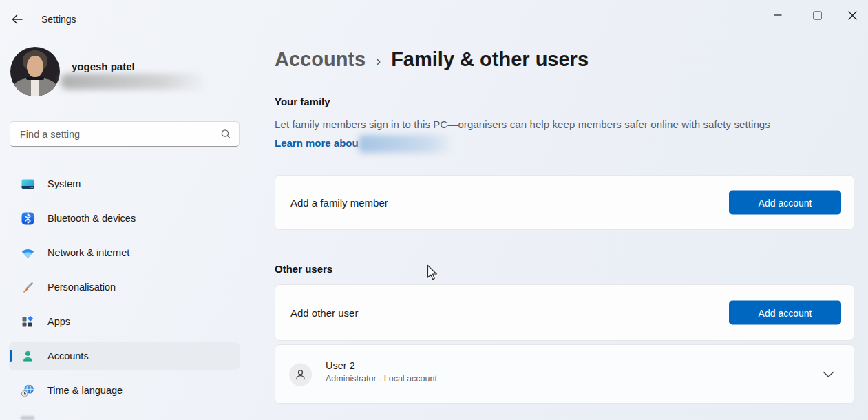 The height and width of the screenshot is (420, 868). Describe the element at coordinates (64, 184) in the screenshot. I see `sidebar-item-label: System` at that location.